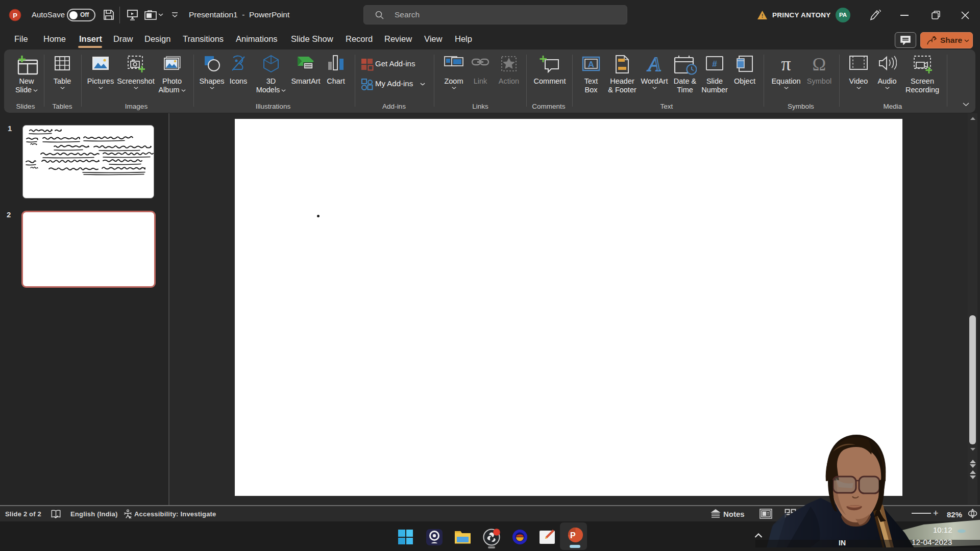 The image size is (980, 551). I want to click on svg-text: Ω, so click(820, 64).